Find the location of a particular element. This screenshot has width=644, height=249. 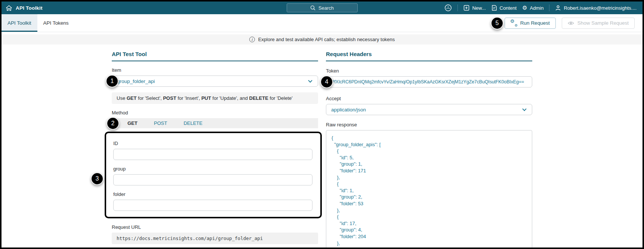

callout-3: 3 is located at coordinates (97, 179).